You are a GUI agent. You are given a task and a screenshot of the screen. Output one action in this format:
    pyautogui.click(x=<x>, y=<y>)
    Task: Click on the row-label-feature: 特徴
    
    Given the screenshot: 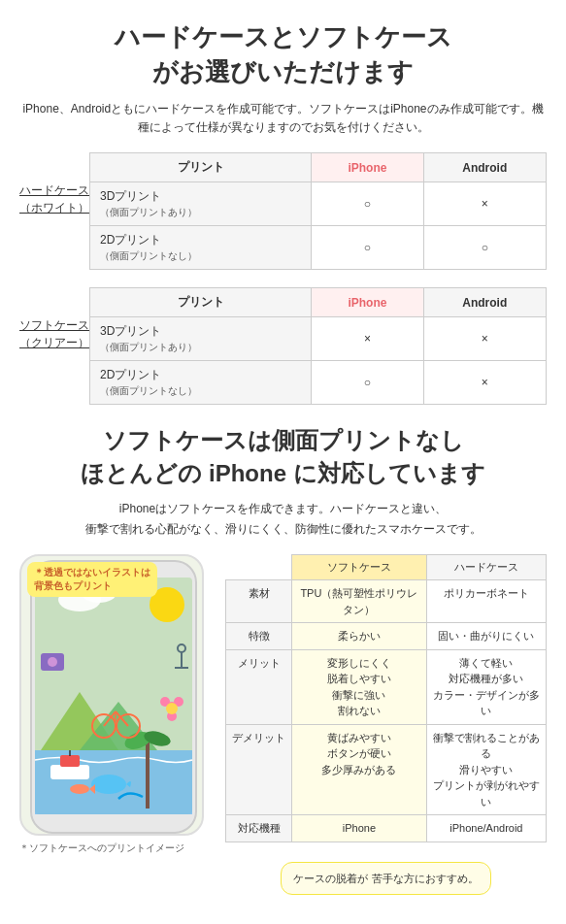 What is the action you would take?
    pyautogui.click(x=259, y=637)
    